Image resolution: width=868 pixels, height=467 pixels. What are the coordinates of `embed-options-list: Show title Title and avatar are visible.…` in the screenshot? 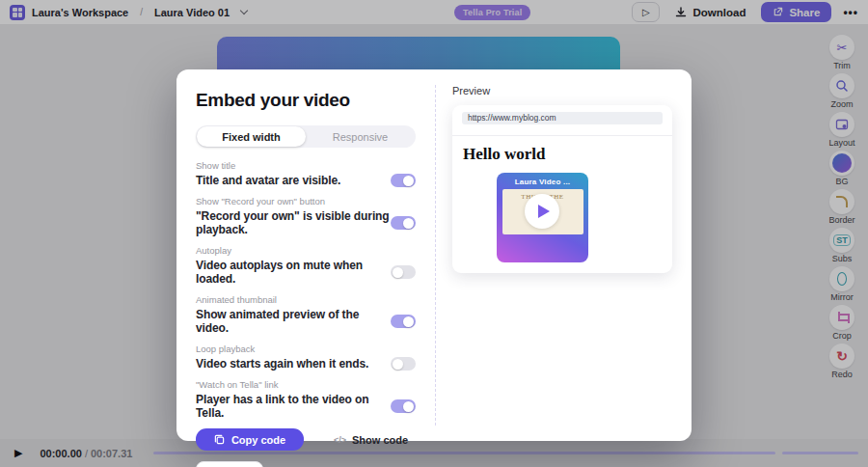 It's located at (306, 289).